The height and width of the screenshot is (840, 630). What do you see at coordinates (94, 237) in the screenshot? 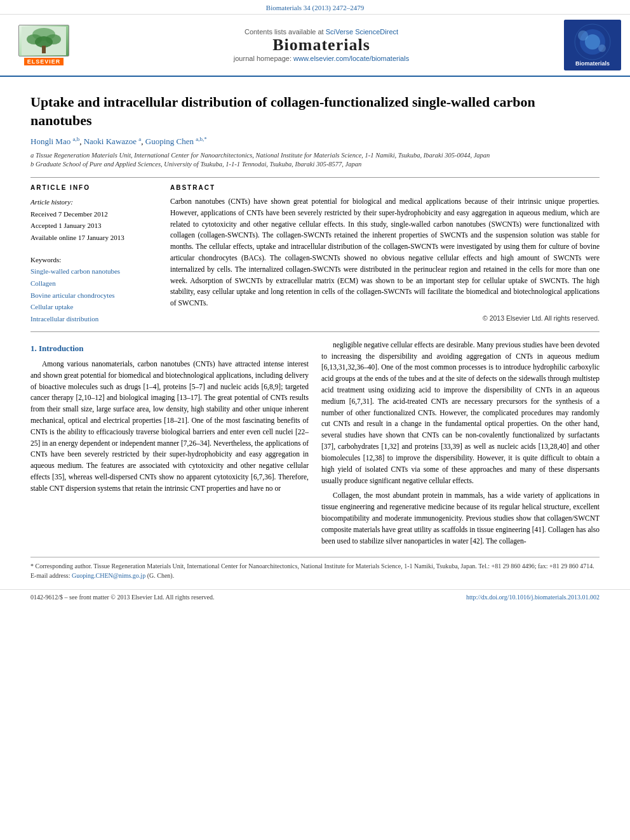
I see `available-date: Available online 17 January 2013` at bounding box center [94, 237].